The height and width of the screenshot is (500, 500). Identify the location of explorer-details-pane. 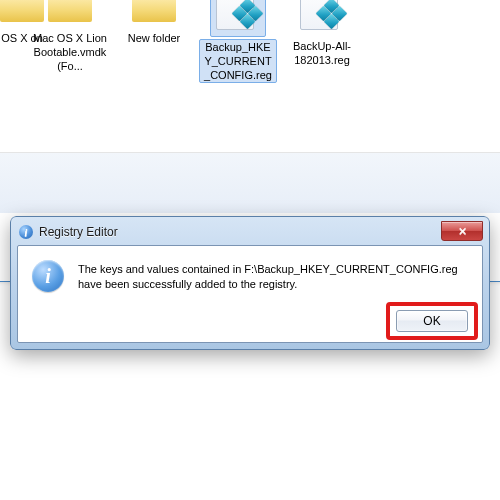
(250, 183).